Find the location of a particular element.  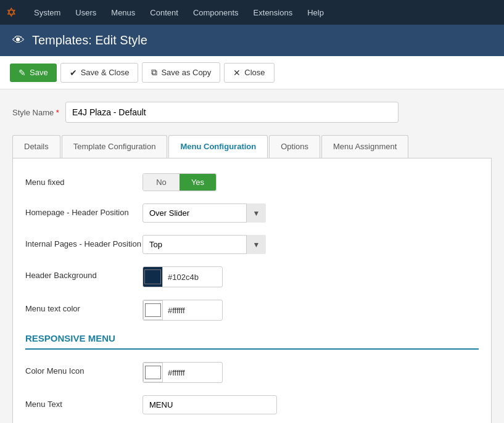

color-menu-icon-color-row: #ffffff is located at coordinates (183, 372).